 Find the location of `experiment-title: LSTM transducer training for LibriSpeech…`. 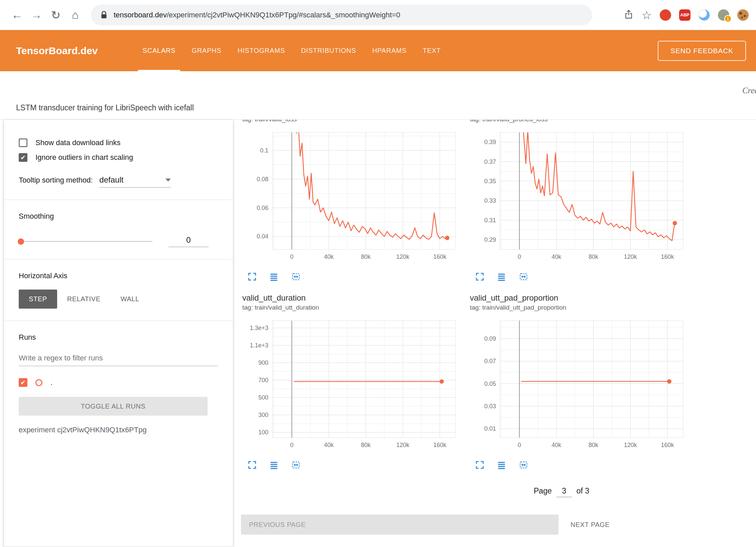

experiment-title: LSTM transducer training for LibriSpeech… is located at coordinates (105, 108).